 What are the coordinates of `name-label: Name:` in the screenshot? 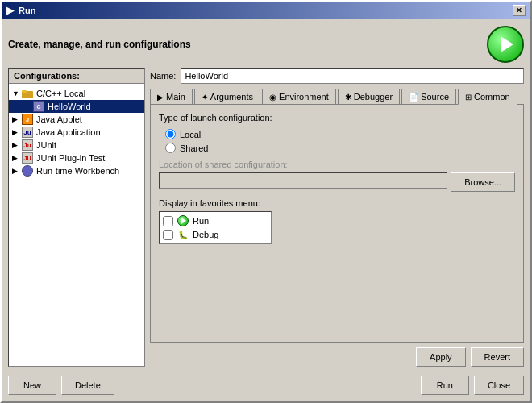 It's located at (163, 76).